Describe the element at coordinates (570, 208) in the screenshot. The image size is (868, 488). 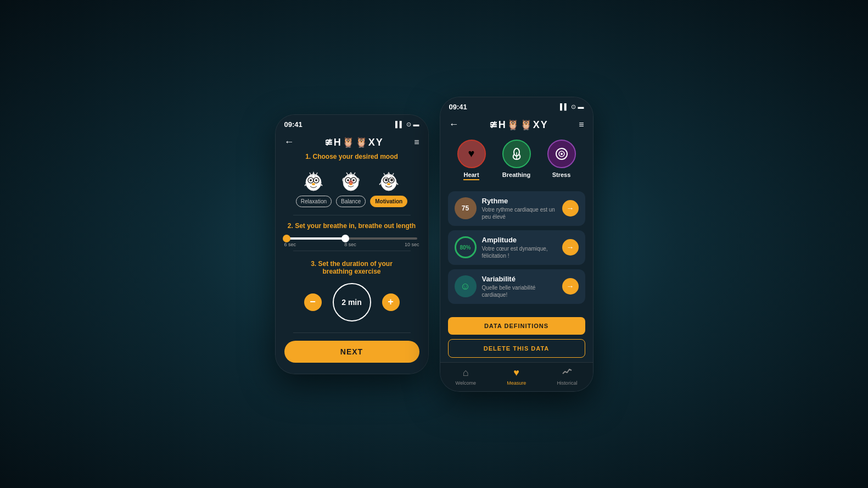
I see `rythme-arrow: →` at that location.